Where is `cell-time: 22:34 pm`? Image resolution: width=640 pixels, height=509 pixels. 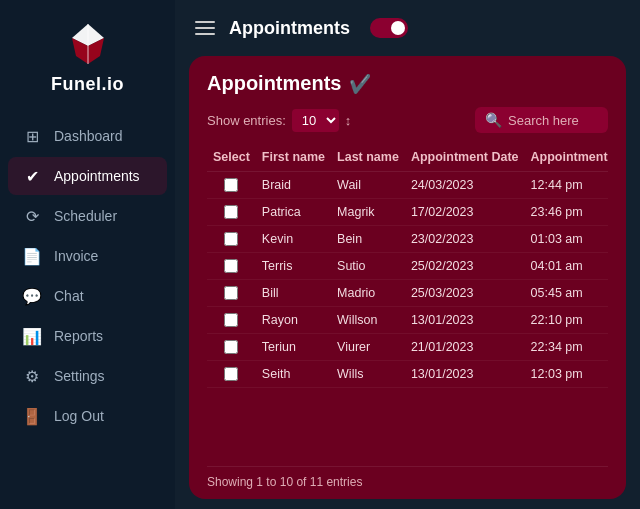 cell-time: 22:34 pm is located at coordinates (566, 348).